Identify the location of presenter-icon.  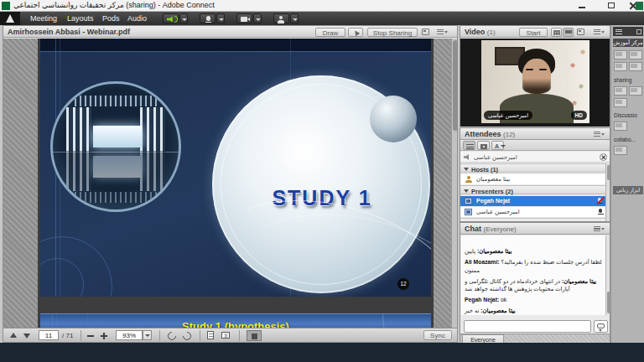
(468, 212).